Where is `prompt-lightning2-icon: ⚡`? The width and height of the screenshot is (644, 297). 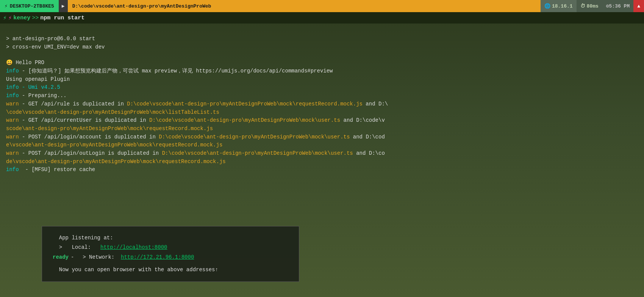 prompt-lightning2-icon: ⚡ is located at coordinates (10, 18).